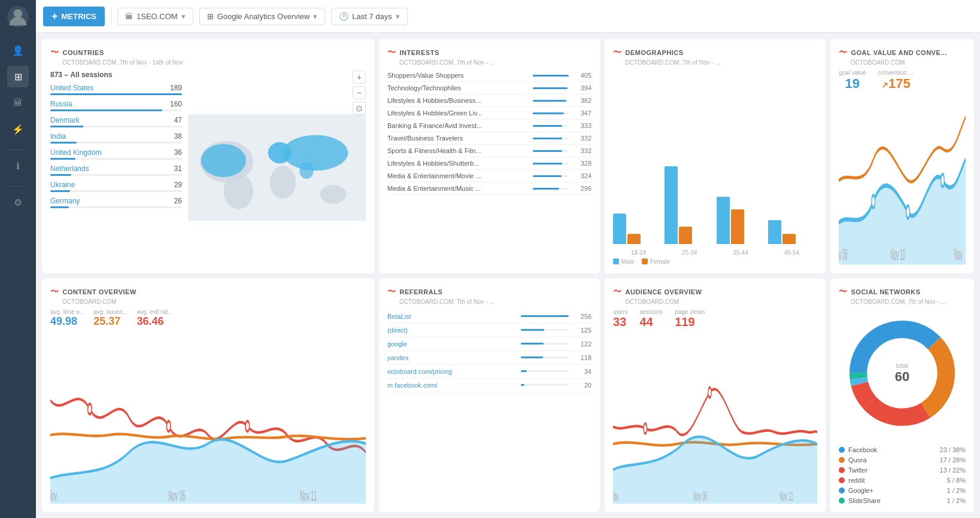  Describe the element at coordinates (490, 407) in the screenshot. I see `referrals-list: BetaList 256 (direct) 125 google 122 yan…` at that location.